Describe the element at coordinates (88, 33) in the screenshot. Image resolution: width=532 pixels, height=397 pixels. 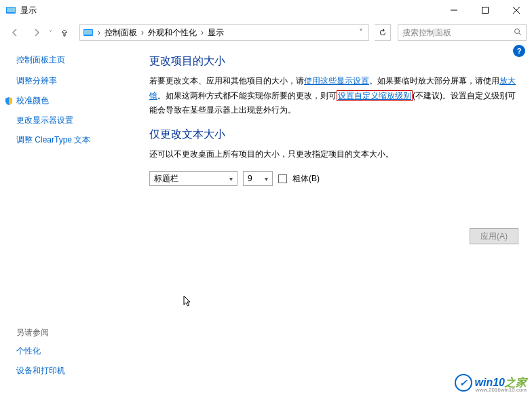
I see `monitor-icon` at that location.